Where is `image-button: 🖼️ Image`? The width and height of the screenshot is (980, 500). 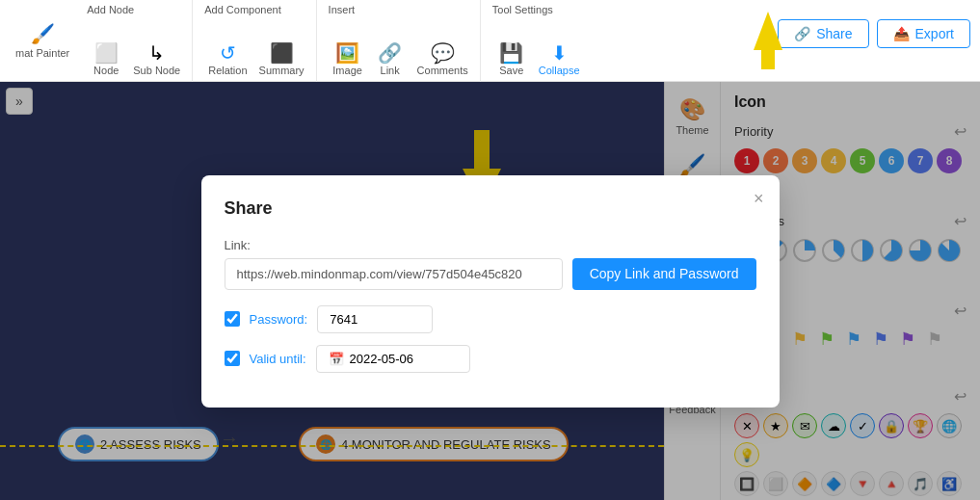 image-button: 🖼️ Image is located at coordinates (348, 60).